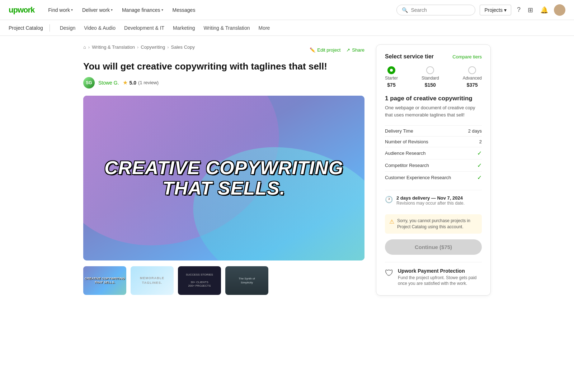 This screenshot has height=392, width=574. I want to click on feature-audience: Audience Research ✓, so click(433, 153).